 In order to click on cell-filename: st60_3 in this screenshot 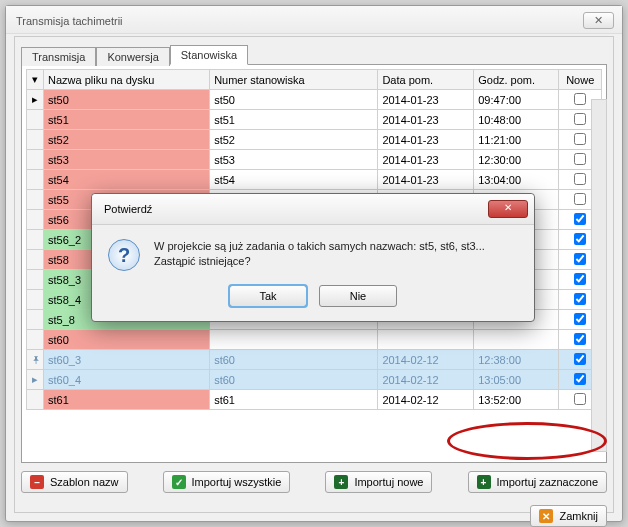, I will do `click(127, 360)`.